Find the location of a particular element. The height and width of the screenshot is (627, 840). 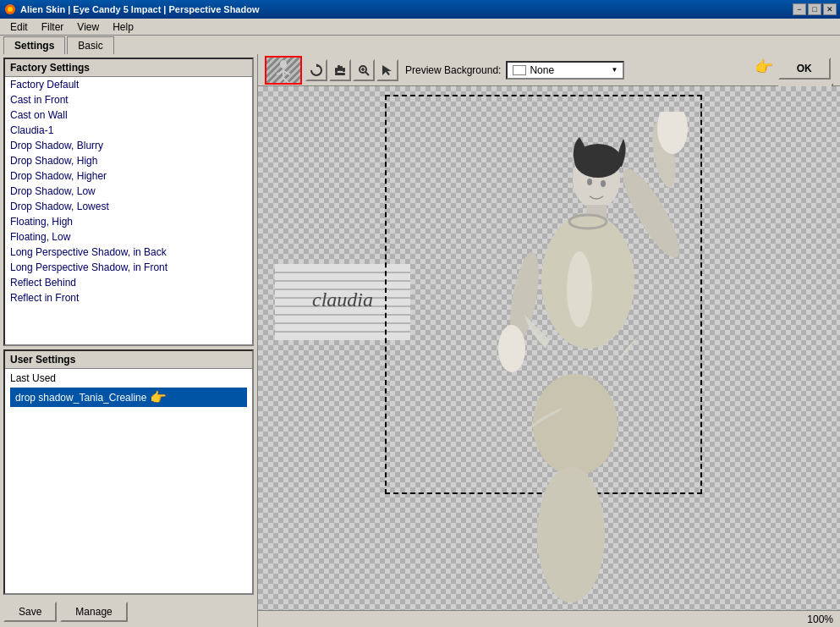

list-item: Reflect Behind is located at coordinates (129, 283).